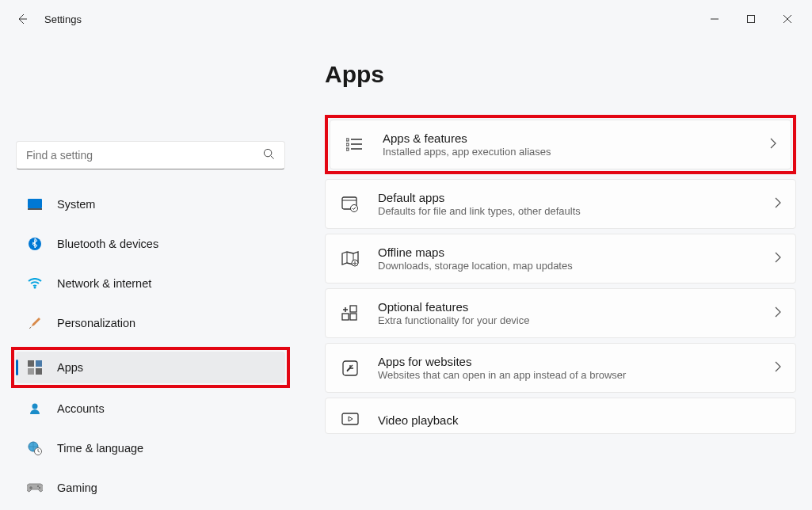  I want to click on card-title: Video playback, so click(580, 420).